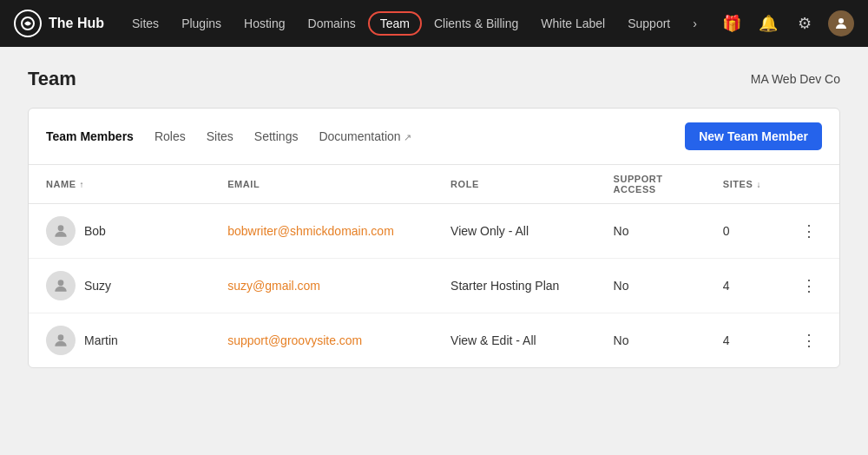 Image resolution: width=868 pixels, height=455 pixels. I want to click on row-actions-button-suzy: ⋮, so click(809, 286).